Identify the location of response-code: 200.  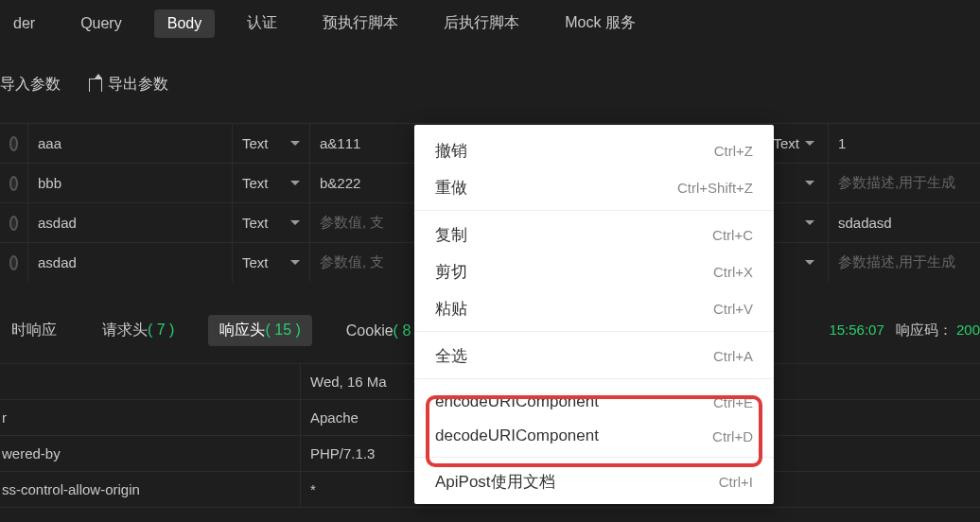
(969, 329).